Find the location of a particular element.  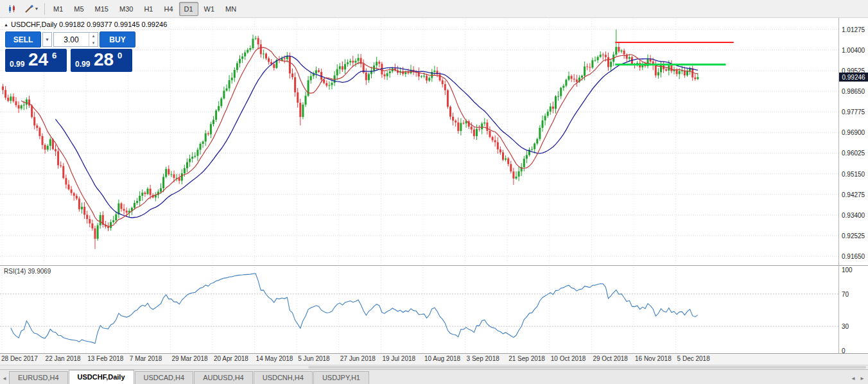

time-axis-label: 10 Oct 2018 is located at coordinates (568, 358).